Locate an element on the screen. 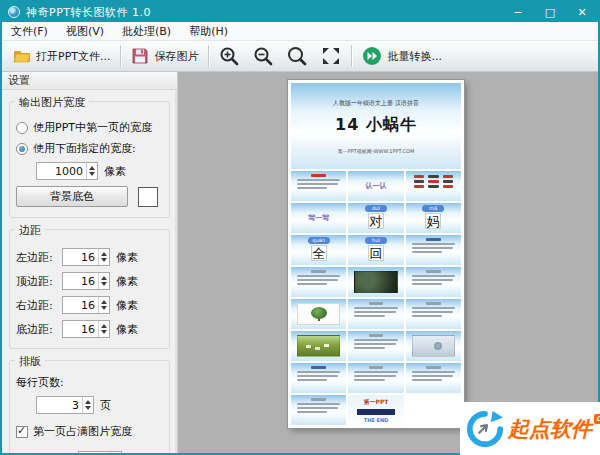 The image size is (600, 455). slide-decoration: huí is located at coordinates (376, 240).